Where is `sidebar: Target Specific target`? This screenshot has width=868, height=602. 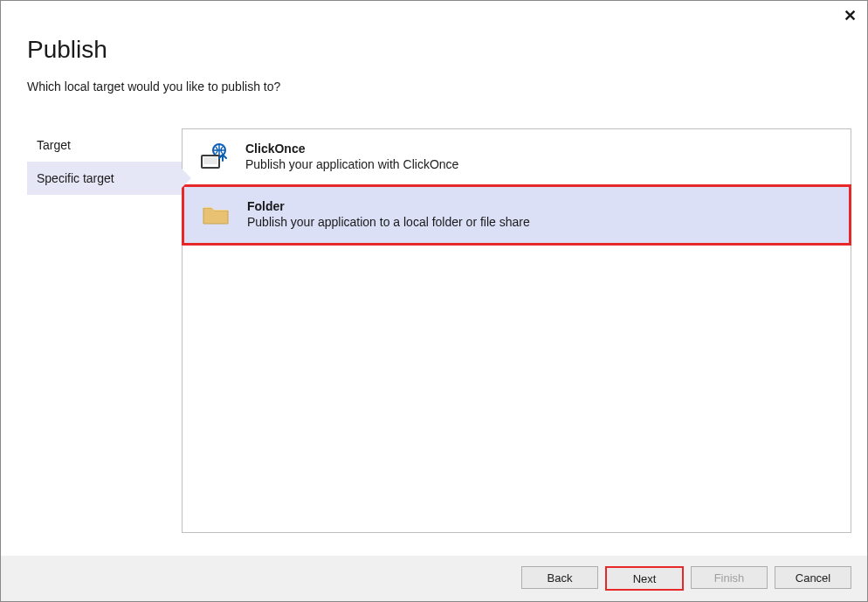
sidebar: Target Specific target is located at coordinates (105, 330).